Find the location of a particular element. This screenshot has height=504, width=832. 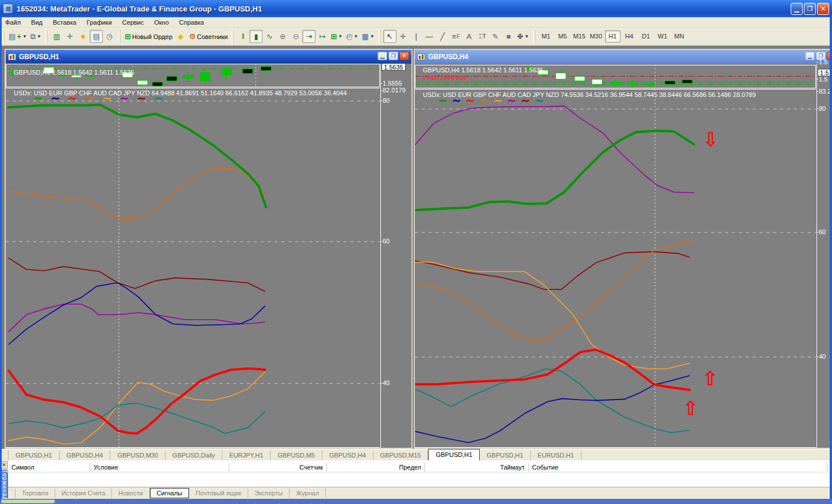

terminal-tab-7: Журнал is located at coordinates (308, 493).